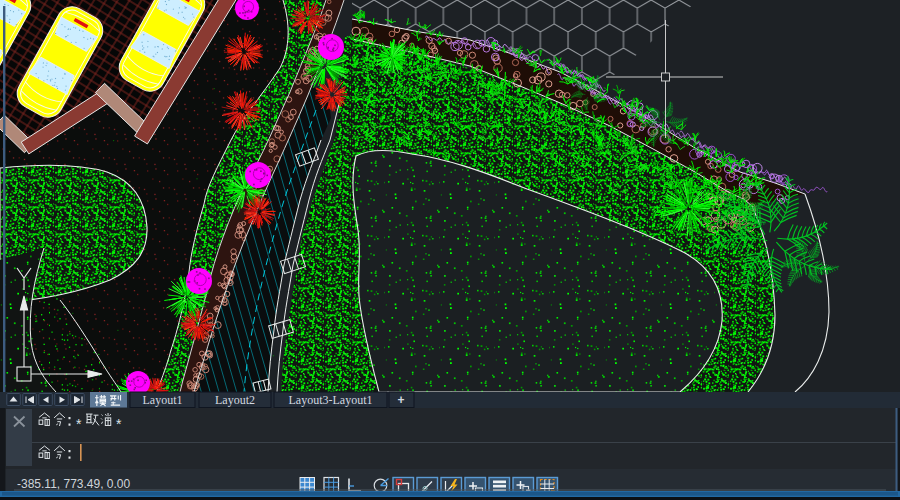 The width and height of the screenshot is (900, 500). I want to click on svg-text: Layout3-Layout1, so click(331, 400).